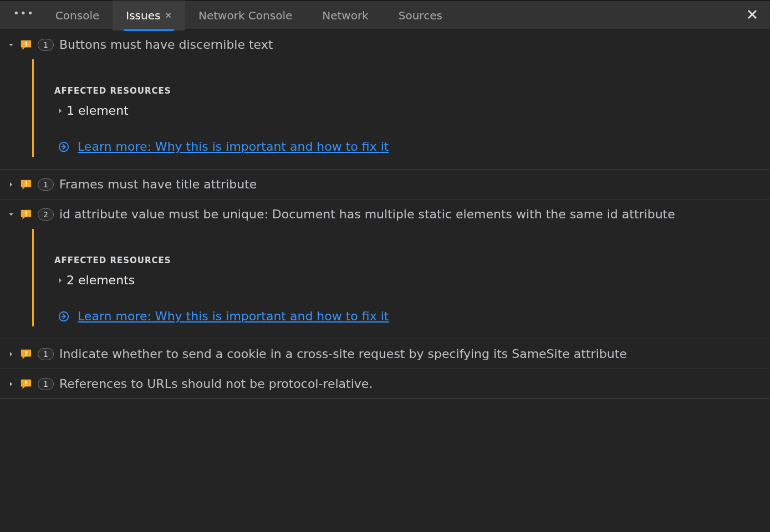  What do you see at coordinates (98, 111) in the screenshot?
I see `affected-elements-count: 1 element` at bounding box center [98, 111].